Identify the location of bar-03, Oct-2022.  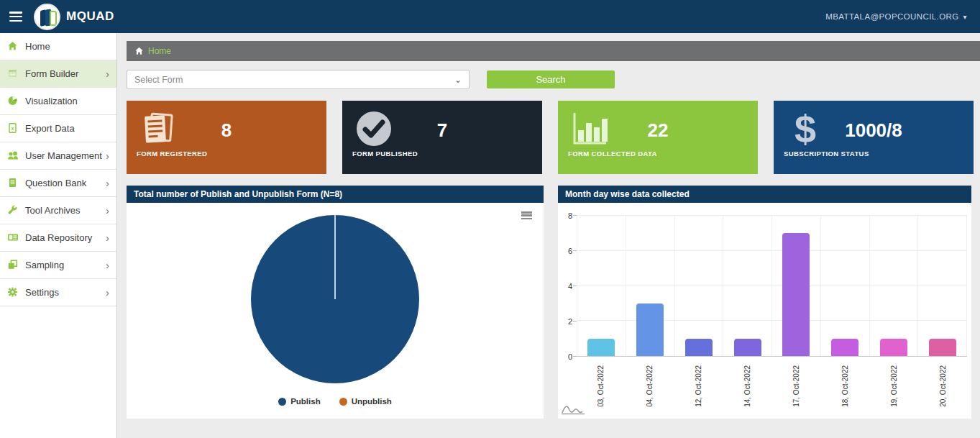
(601, 347).